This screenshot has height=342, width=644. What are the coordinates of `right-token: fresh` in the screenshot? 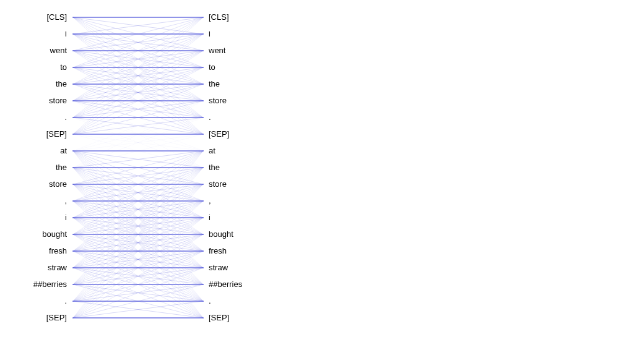 It's located at (218, 251).